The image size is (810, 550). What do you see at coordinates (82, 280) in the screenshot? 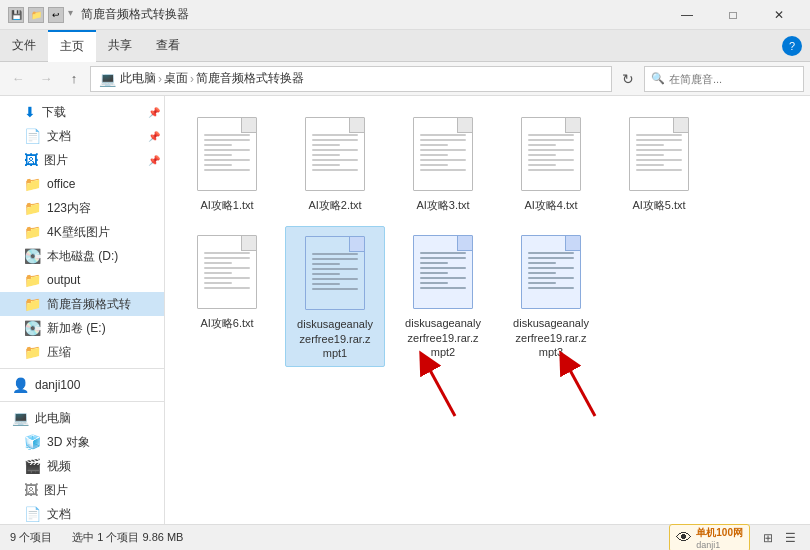
I see `sidebar-item-output: 📁 output` at bounding box center [82, 280].